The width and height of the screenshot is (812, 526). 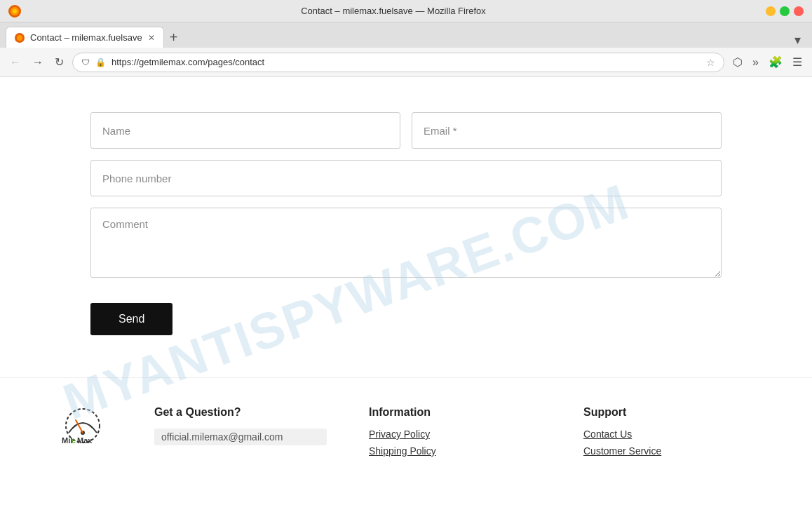 I want to click on back-button: ←, so click(x=15, y=62).